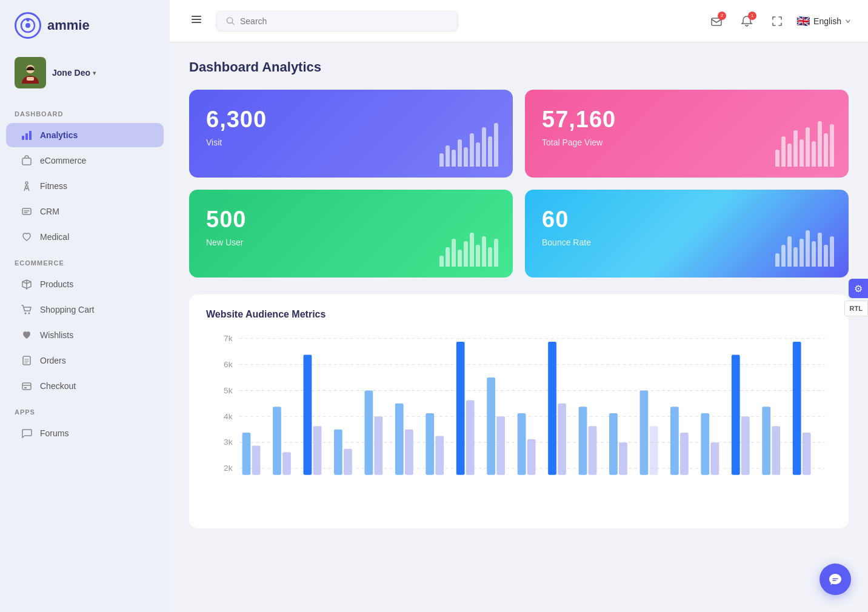 The image size is (868, 612). Describe the element at coordinates (85, 284) in the screenshot. I see `sidebar-item-products: Products` at that location.